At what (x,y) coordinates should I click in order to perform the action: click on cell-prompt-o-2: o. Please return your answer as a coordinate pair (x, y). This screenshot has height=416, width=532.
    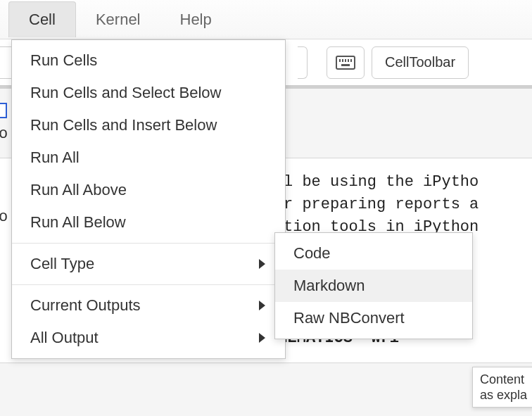
    Looking at the image, I should click on (4, 217).